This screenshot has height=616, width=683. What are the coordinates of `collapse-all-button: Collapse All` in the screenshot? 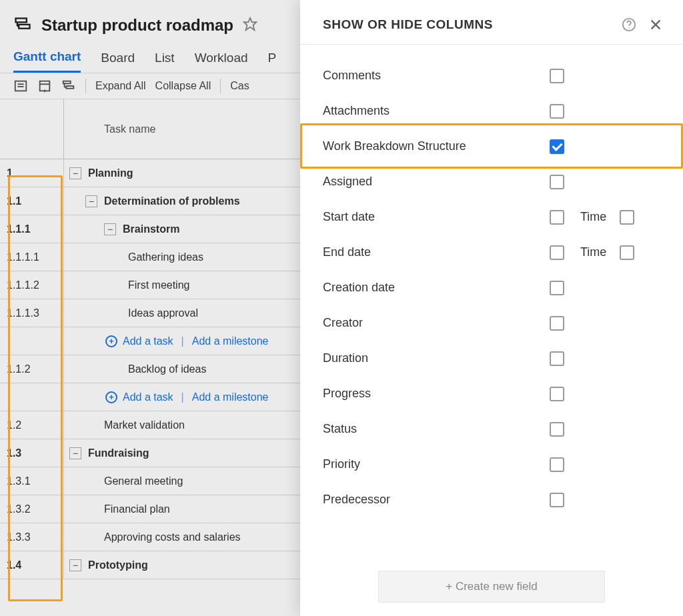 It's located at (183, 86).